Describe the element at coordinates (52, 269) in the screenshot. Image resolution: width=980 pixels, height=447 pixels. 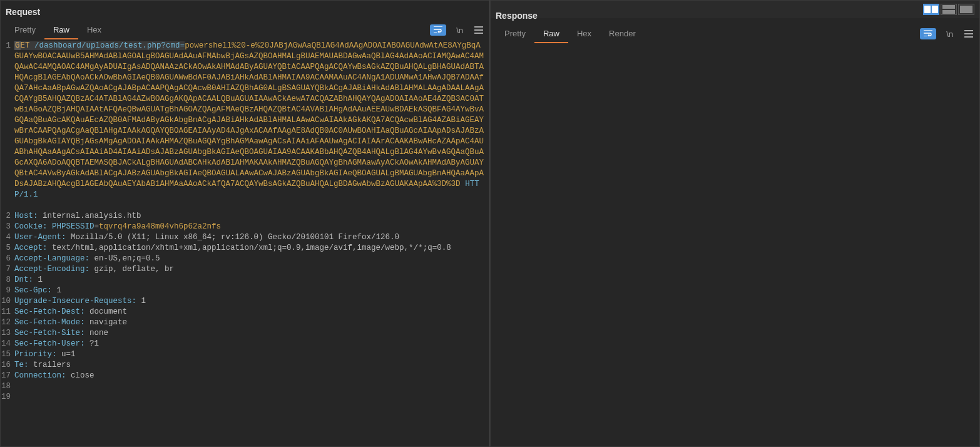
I see `header-name: Accept-Encoding:` at that location.